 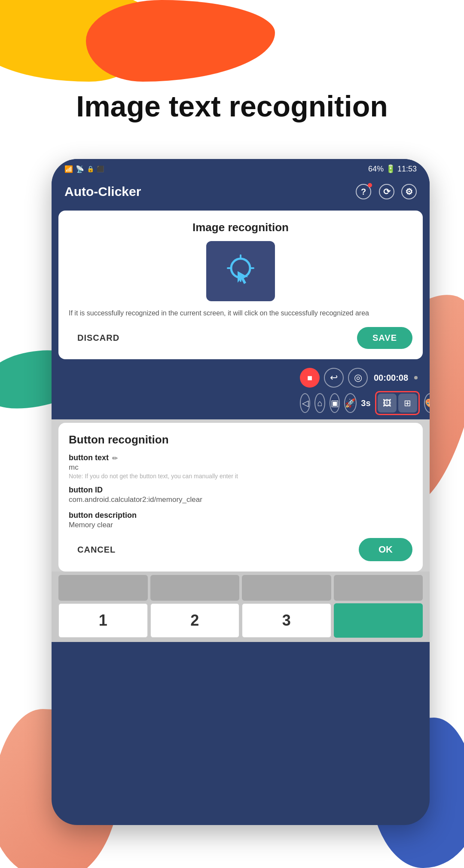 I want to click on record-button: ■, so click(x=310, y=378).